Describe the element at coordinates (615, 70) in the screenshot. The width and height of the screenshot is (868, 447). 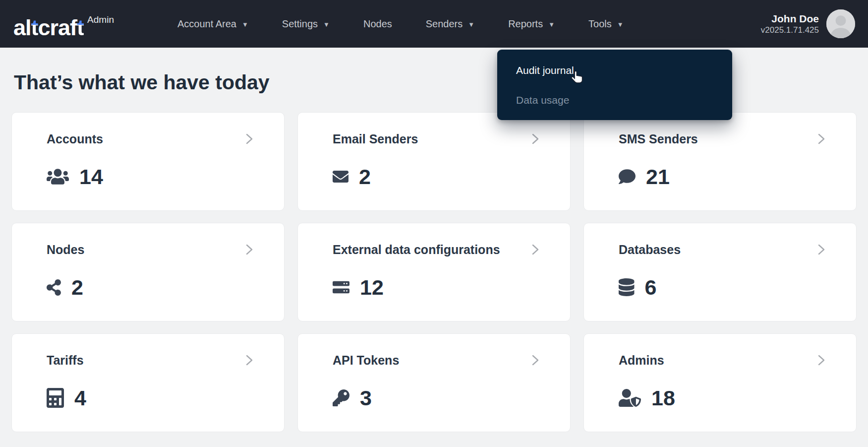
I see `menu-item-audit-journal: Audit journal` at that location.